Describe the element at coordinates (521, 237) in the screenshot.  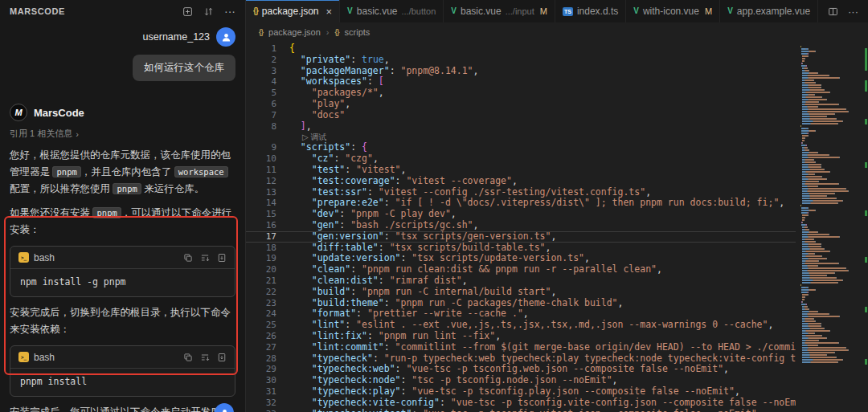
I see `code-line: 17 "gen:version": "tsx scripts/gen-versi…` at that location.